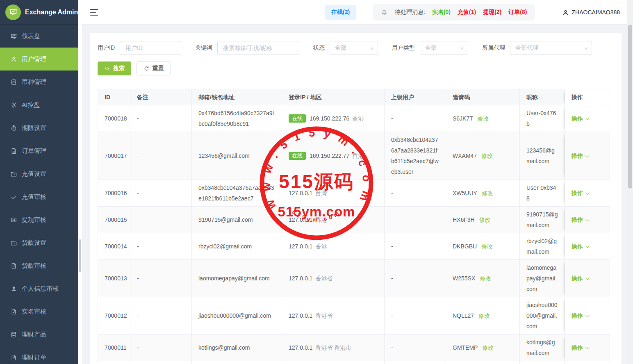 This screenshot has height=364, width=633. I want to click on sidebar-item-recharge-settings: 充值设置, so click(39, 174).